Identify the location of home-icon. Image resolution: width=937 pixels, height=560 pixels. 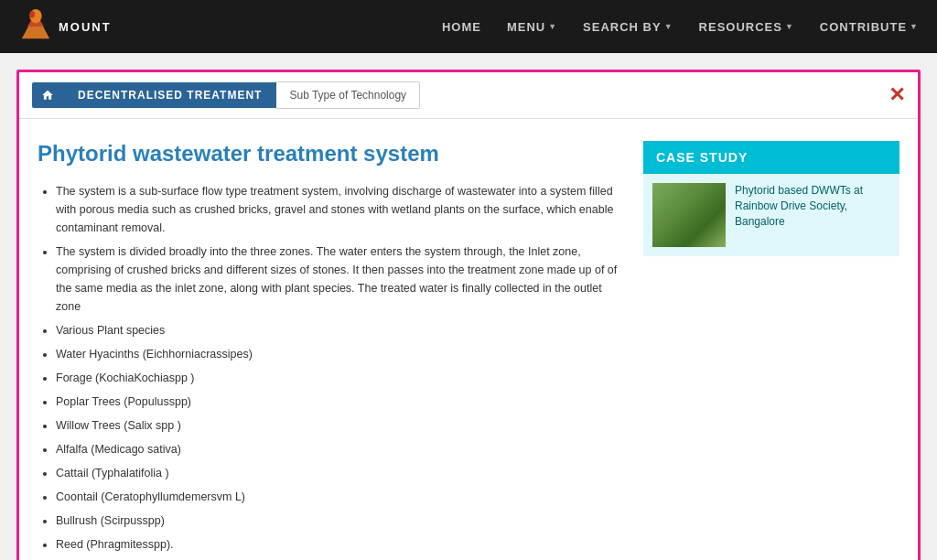
(48, 95).